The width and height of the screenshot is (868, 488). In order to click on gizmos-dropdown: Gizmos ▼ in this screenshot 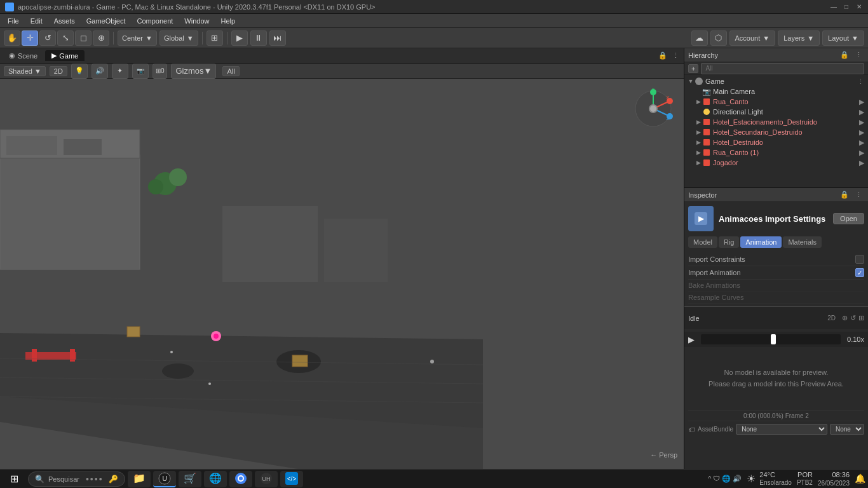, I will do `click(193, 71)`.